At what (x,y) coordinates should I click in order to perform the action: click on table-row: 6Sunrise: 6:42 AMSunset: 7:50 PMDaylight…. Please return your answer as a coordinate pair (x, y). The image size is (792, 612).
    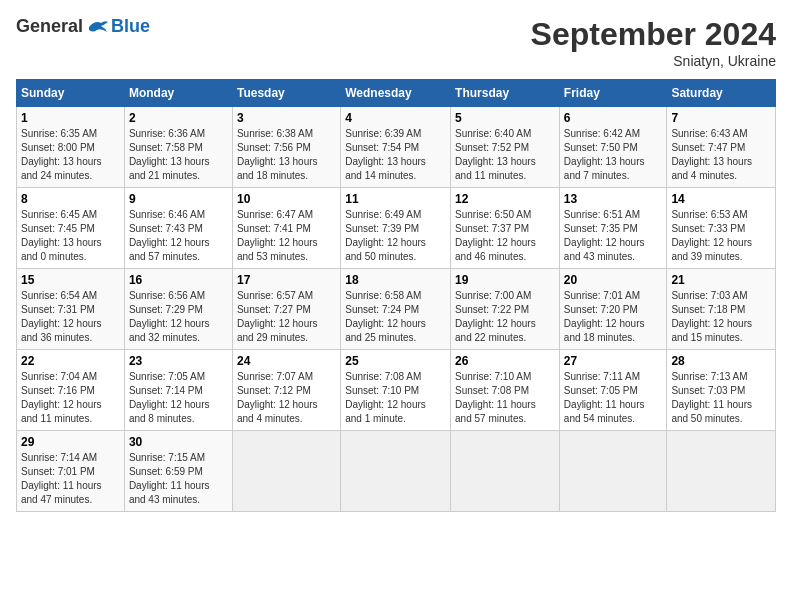
    Looking at the image, I should click on (613, 148).